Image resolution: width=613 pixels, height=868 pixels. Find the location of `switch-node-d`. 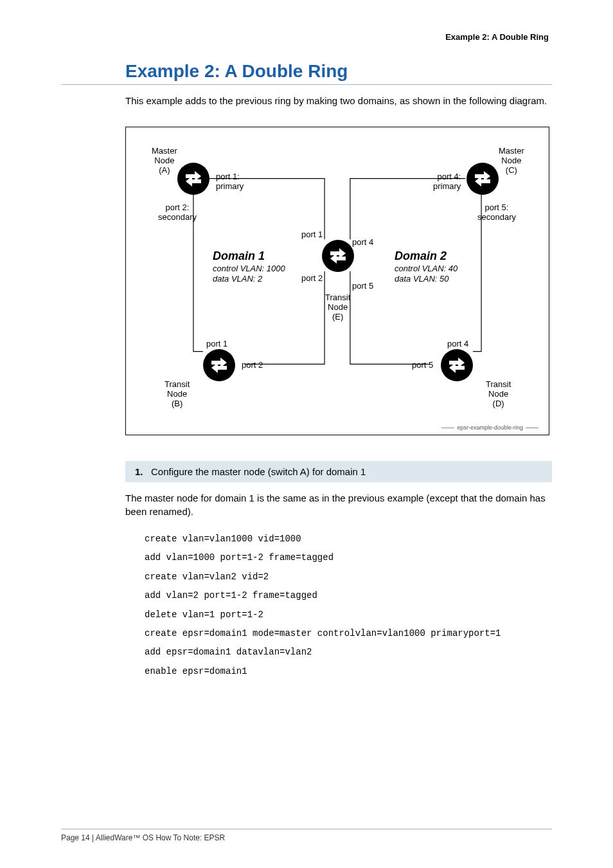

switch-node-d is located at coordinates (457, 365).